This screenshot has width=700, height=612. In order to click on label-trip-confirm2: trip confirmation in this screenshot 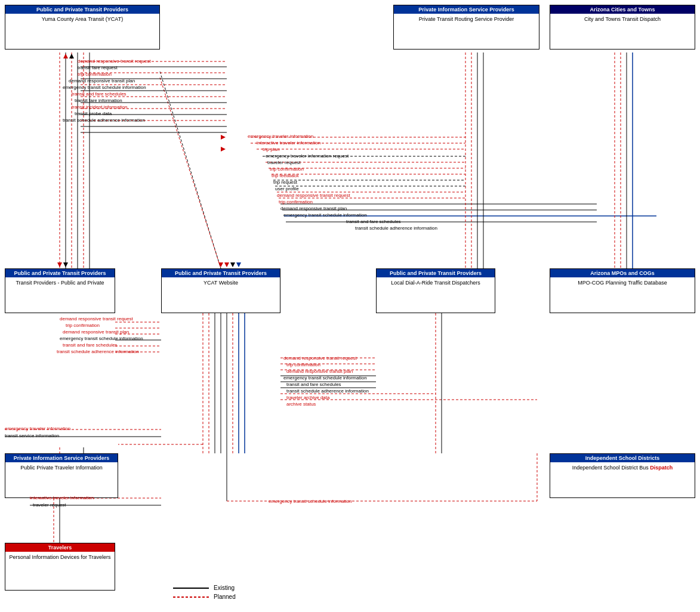, I will do `click(286, 169)`.